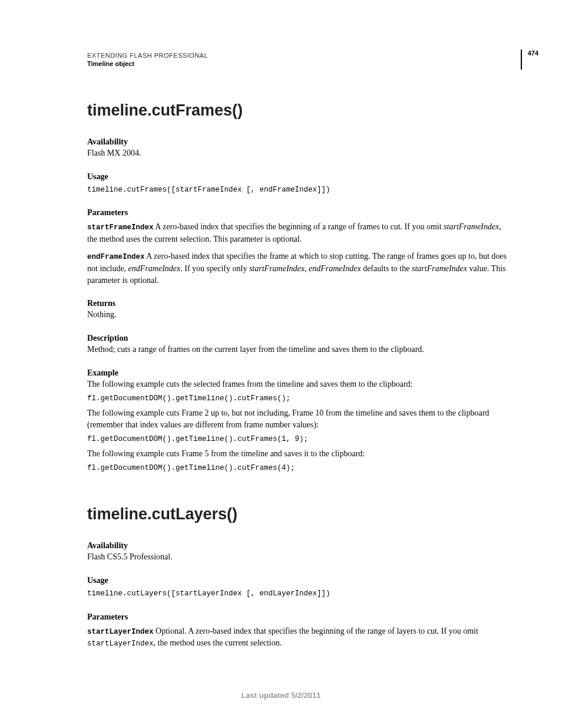  Describe the element at coordinates (298, 304) in the screenshot. I see `returns-label: Returns` at that location.